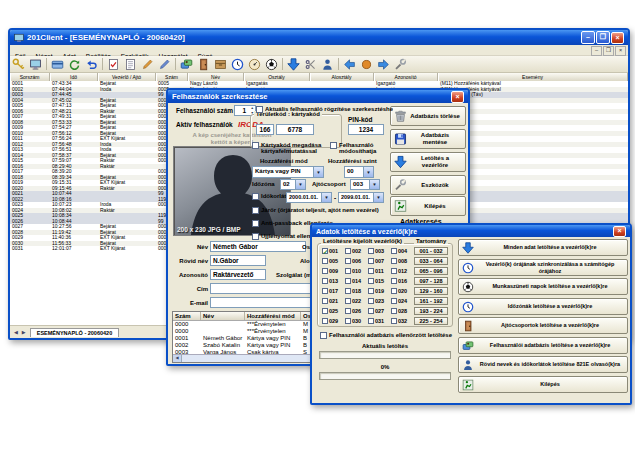 This screenshot has width=635, height=451. Describe the element at coordinates (366, 64) in the screenshot. I see `toolbar-dot-button` at that location.